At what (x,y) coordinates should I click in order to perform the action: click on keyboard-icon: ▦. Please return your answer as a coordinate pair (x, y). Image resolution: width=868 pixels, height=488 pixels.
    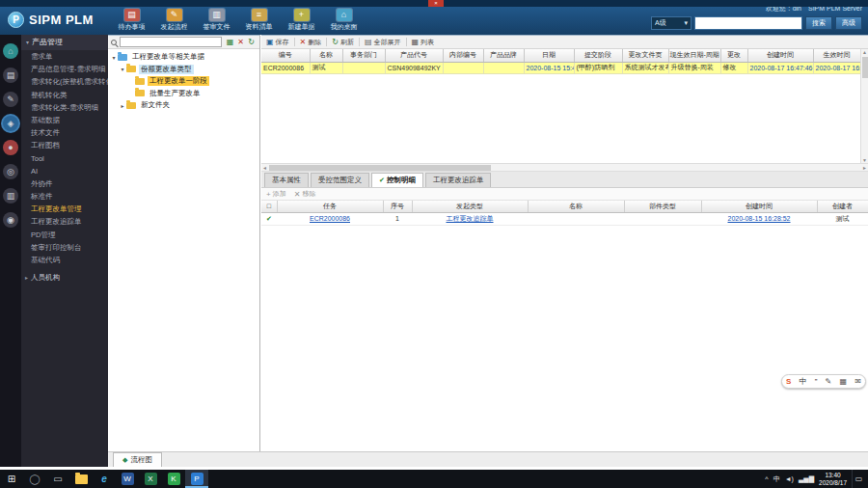
    Looking at the image, I should click on (843, 382).